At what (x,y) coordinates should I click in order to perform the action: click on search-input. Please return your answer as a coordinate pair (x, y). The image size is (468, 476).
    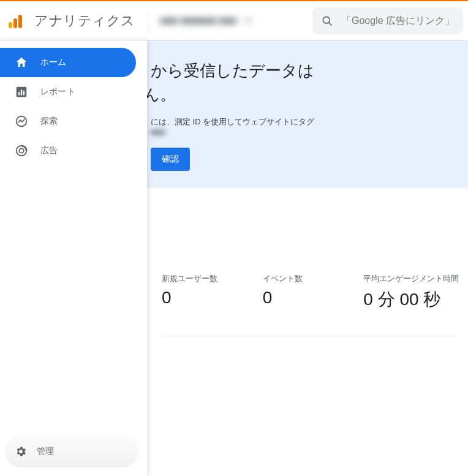
    Looking at the image, I should click on (397, 21).